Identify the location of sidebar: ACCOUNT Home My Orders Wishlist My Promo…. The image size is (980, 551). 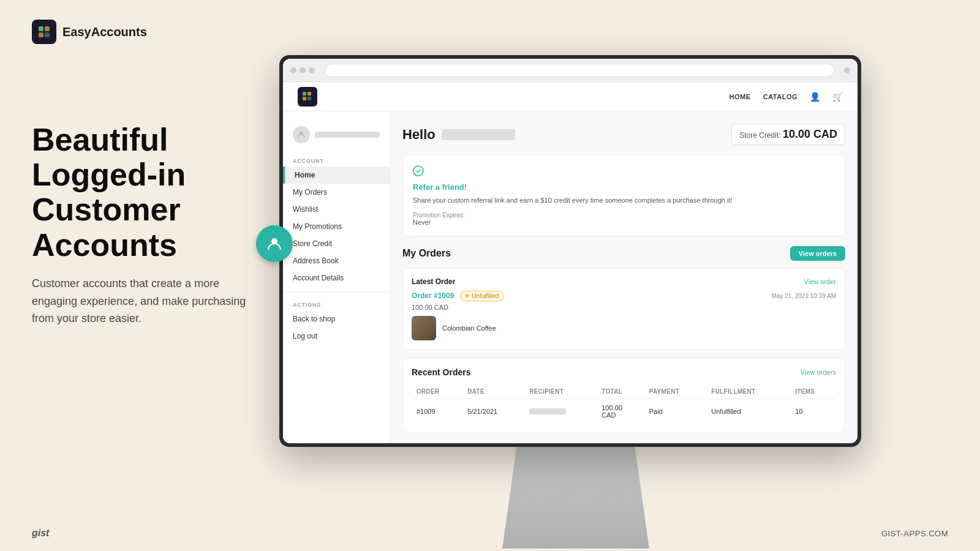
(337, 277).